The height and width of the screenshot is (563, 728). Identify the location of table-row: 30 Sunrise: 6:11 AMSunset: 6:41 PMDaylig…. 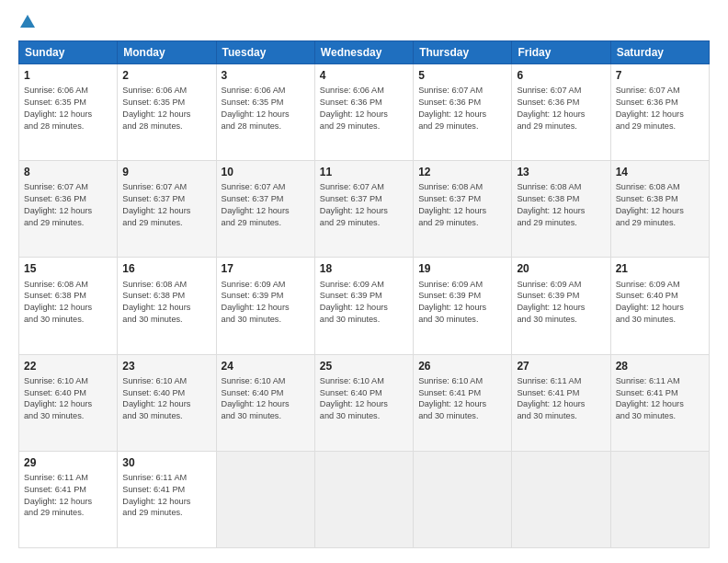
(167, 499).